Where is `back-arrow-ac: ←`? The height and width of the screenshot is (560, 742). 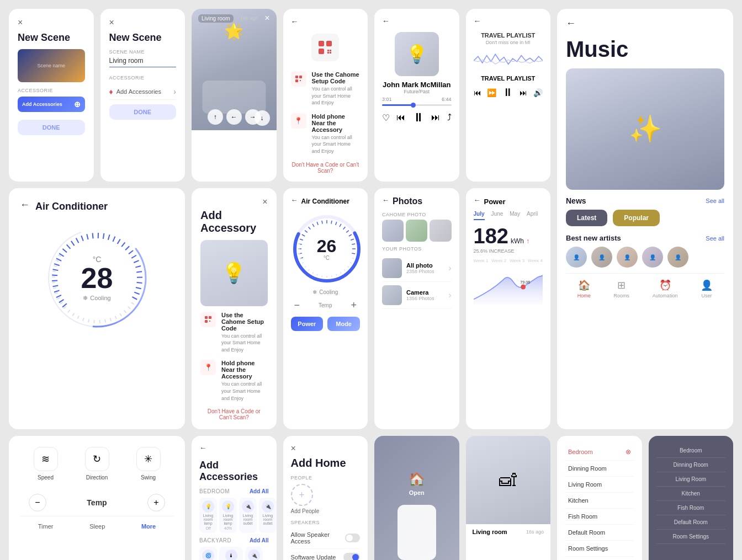
back-arrow-ac: ← is located at coordinates (25, 205).